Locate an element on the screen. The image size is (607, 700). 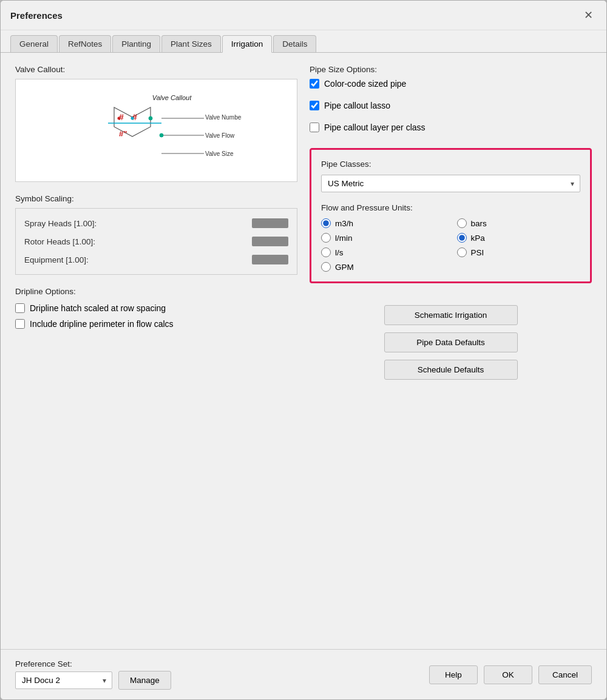
close-button: ✕ is located at coordinates (588, 15).